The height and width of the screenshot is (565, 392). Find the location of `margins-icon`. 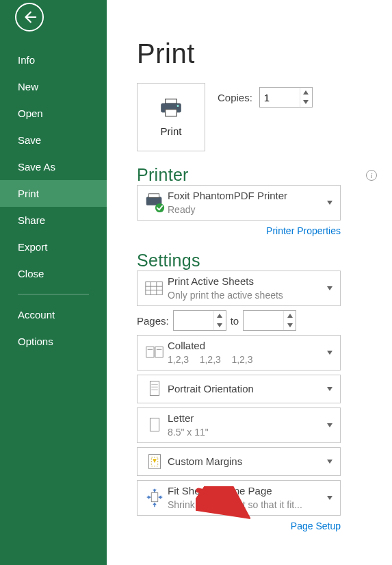

margins-icon is located at coordinates (155, 462).